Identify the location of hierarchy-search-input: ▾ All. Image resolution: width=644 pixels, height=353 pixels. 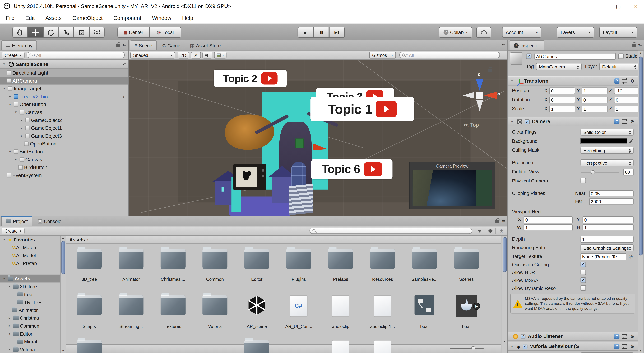
(76, 55).